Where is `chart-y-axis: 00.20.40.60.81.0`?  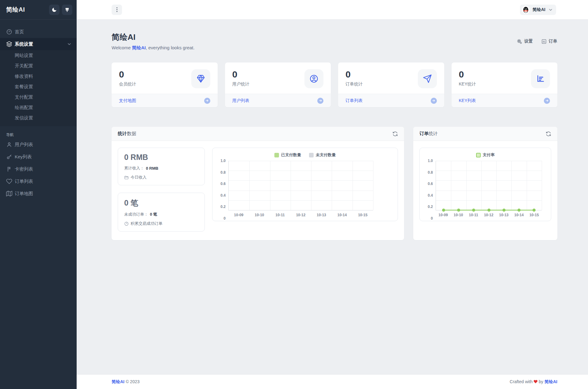
chart-y-axis: 00.20.40.60.81.0 is located at coordinates (430, 190).